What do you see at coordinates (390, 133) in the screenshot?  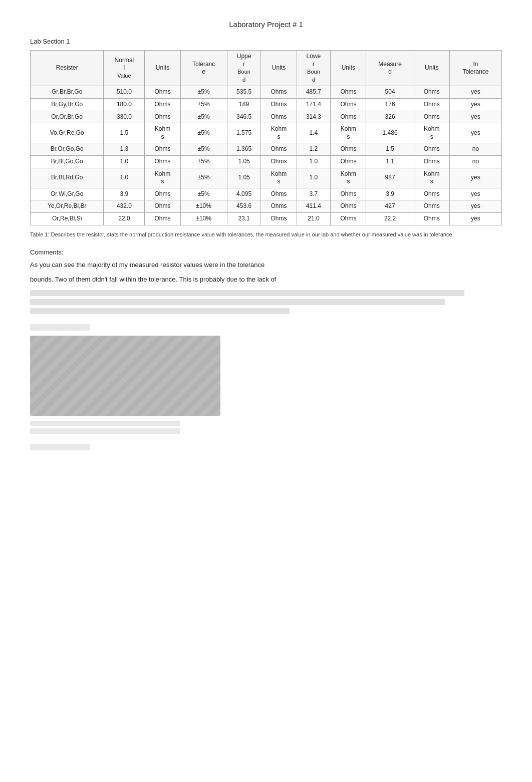 I see `table-cell: 1.486` at bounding box center [390, 133].